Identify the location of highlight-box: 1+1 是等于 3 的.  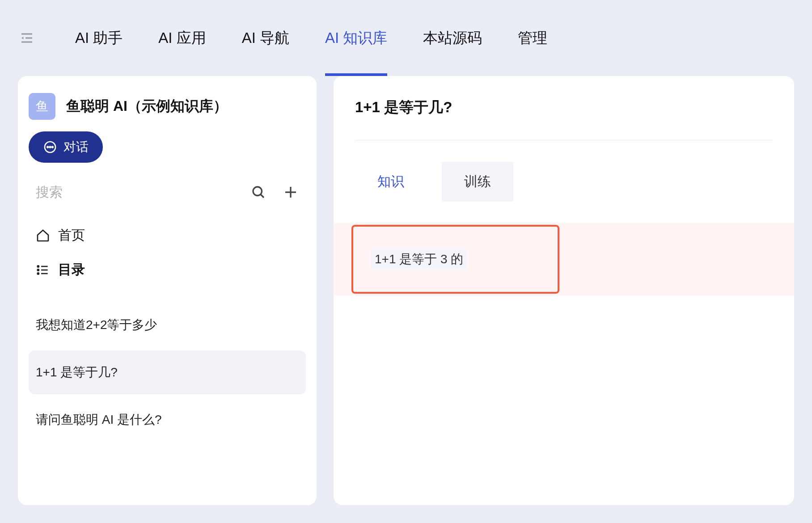
(455, 259).